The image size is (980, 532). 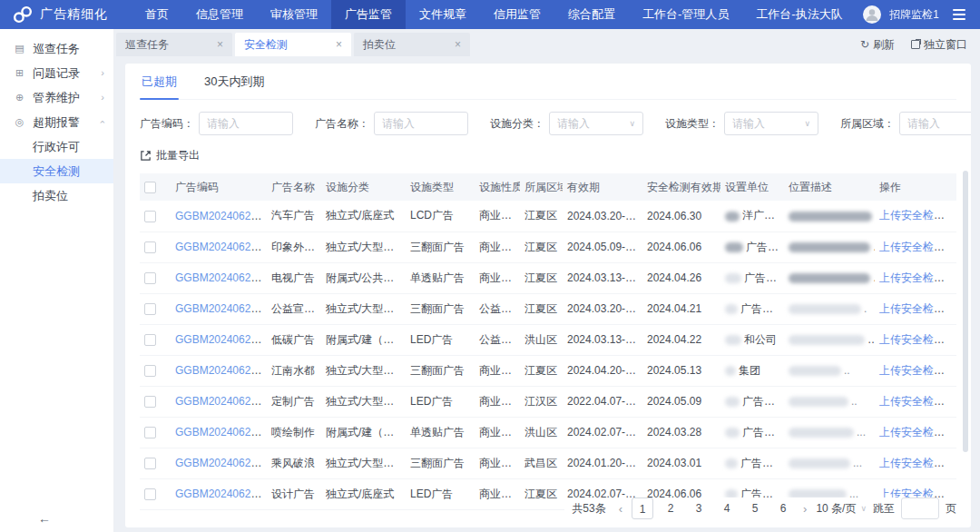 What do you see at coordinates (965, 311) in the screenshot?
I see `vertical-scrollbar` at bounding box center [965, 311].